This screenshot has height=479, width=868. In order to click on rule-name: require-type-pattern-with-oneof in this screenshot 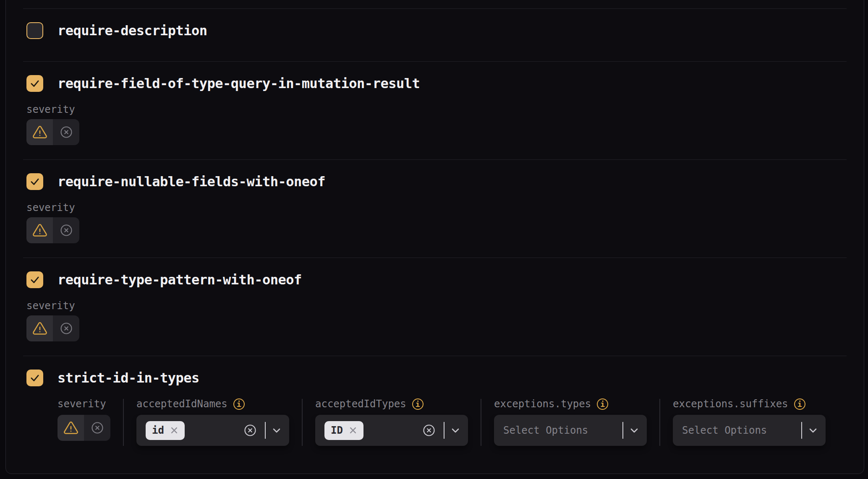, I will do `click(180, 280)`.